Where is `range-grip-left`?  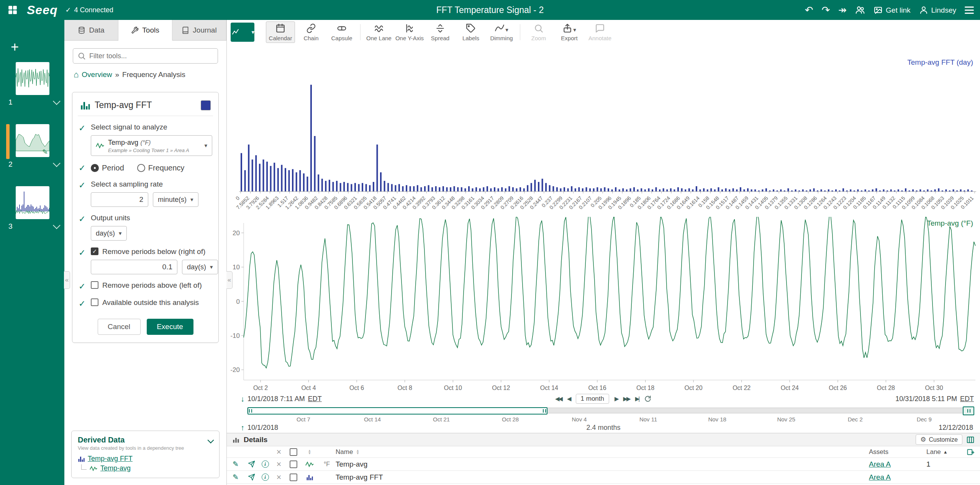
range-grip-left is located at coordinates (251, 411).